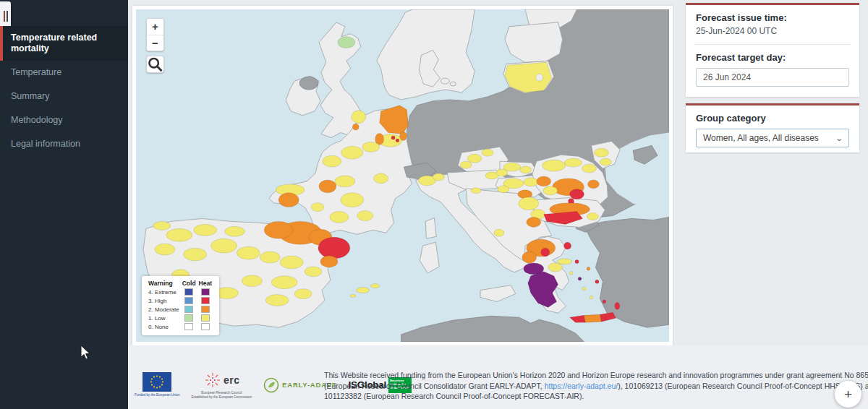 Image resolution: width=868 pixels, height=409 pixels. I want to click on forecast-issue-time-value: 25-Jun-2024 00 UTC, so click(773, 31).